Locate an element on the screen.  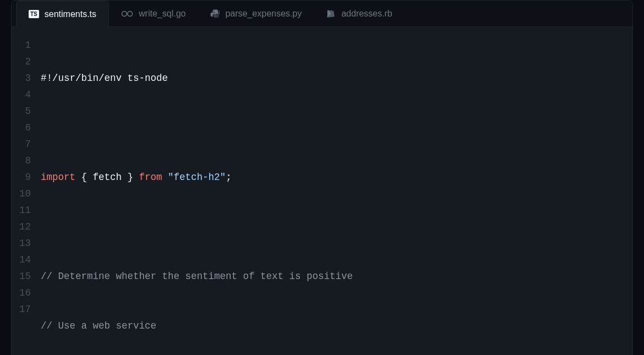
tab-label: parse_expenses.py is located at coordinates (263, 14).